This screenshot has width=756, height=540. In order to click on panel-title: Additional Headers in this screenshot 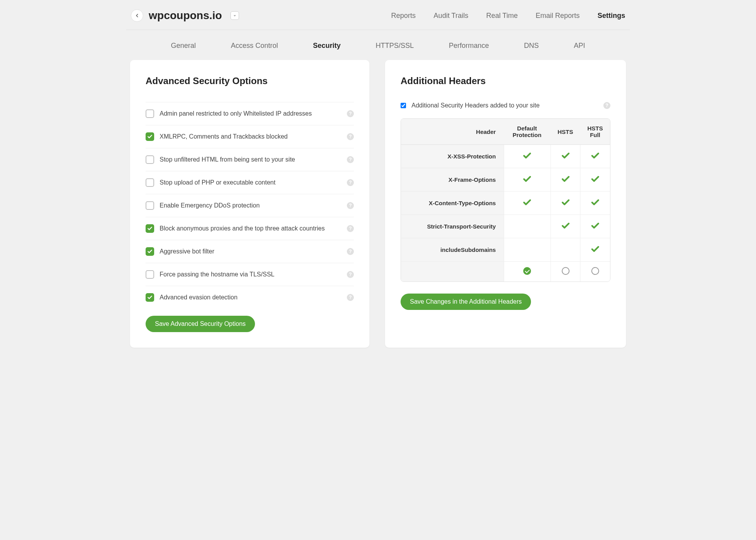, I will do `click(505, 81)`.